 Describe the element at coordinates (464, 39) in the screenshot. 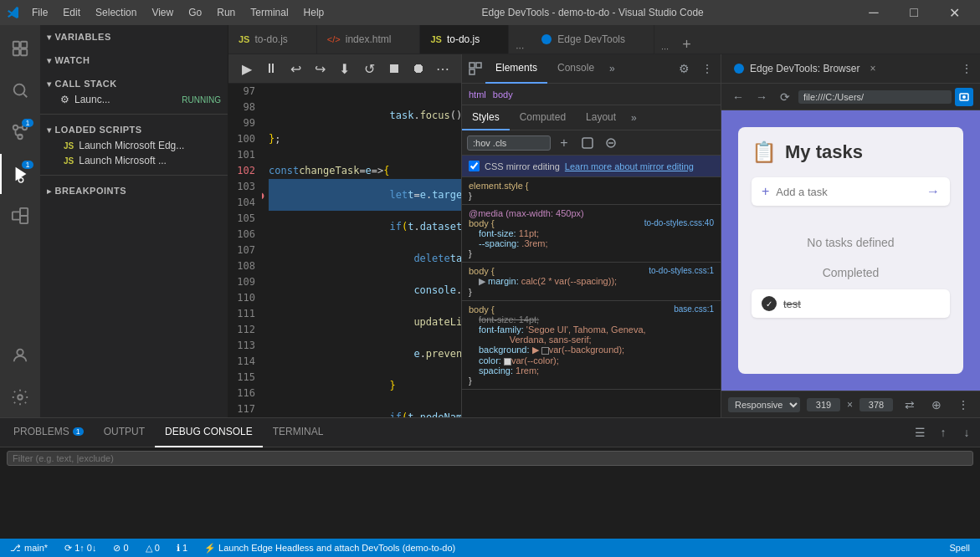

I see `tab-todo-js-2: JS to-do.js ×` at that location.